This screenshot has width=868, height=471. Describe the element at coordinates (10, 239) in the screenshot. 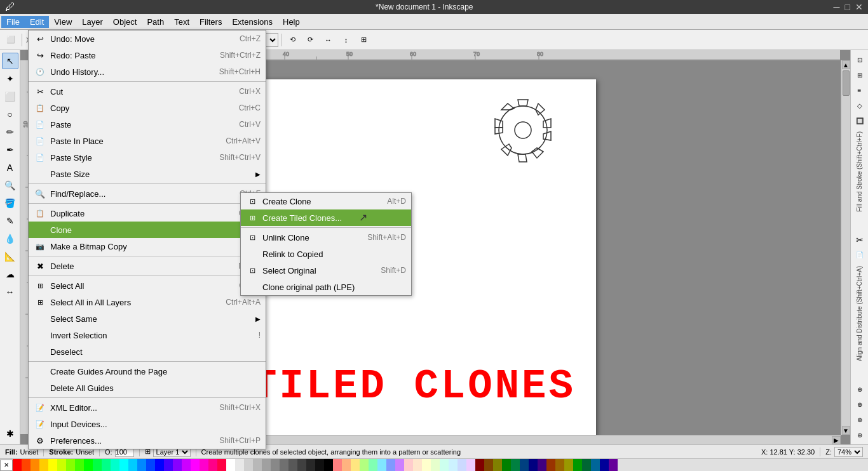

I see `tool-dropper: 💧` at that location.